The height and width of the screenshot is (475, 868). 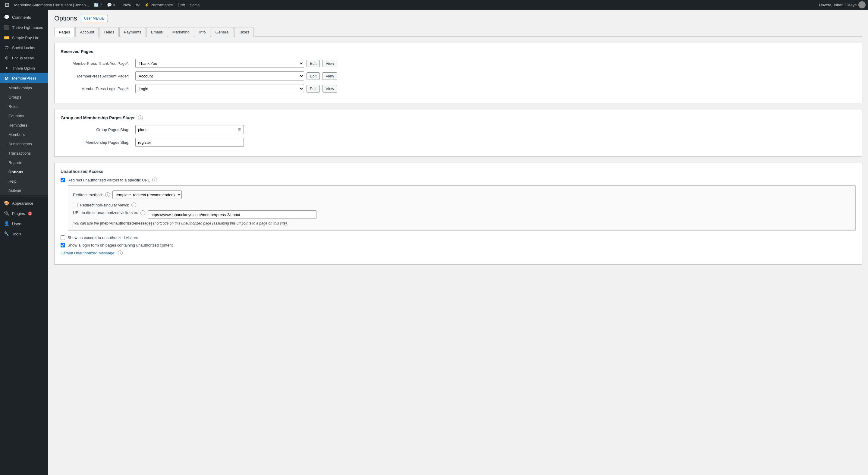 I want to click on sidebar-item-social-locker: 🛡 Social Locker, so click(x=24, y=48).